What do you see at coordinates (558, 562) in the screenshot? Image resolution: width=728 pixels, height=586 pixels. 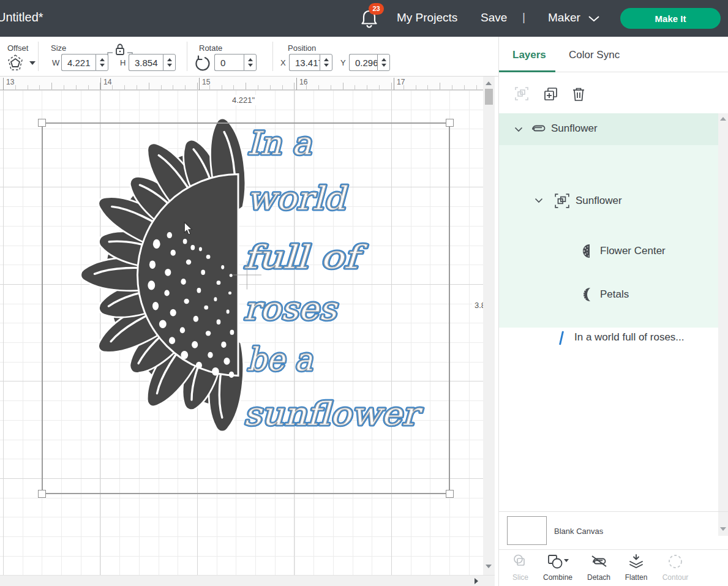 I see `combine-icon` at bounding box center [558, 562].